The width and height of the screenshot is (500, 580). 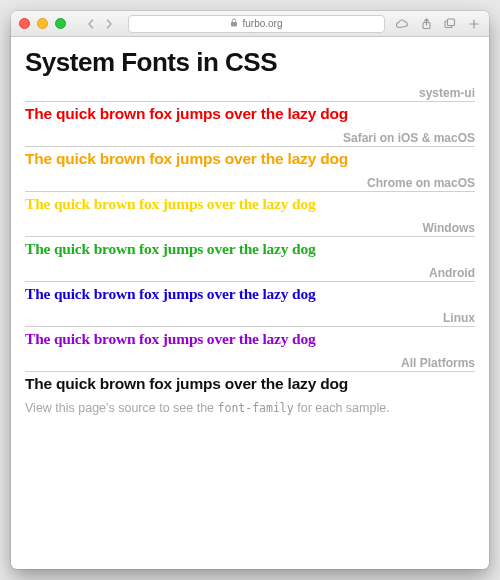 What do you see at coordinates (250, 104) in the screenshot?
I see `font-section: system-uiThe quick brown fox jumps over …` at bounding box center [250, 104].